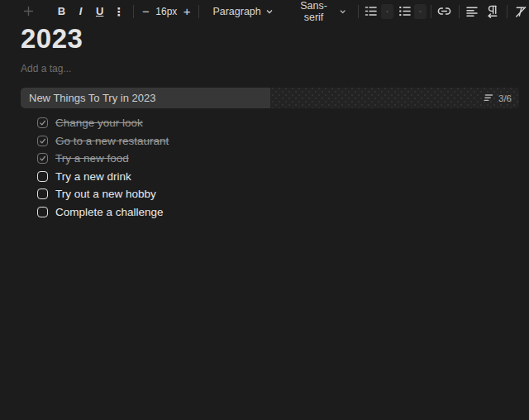 The width and height of the screenshot is (529, 420). I want to click on numbered-list-options-button, so click(387, 12).